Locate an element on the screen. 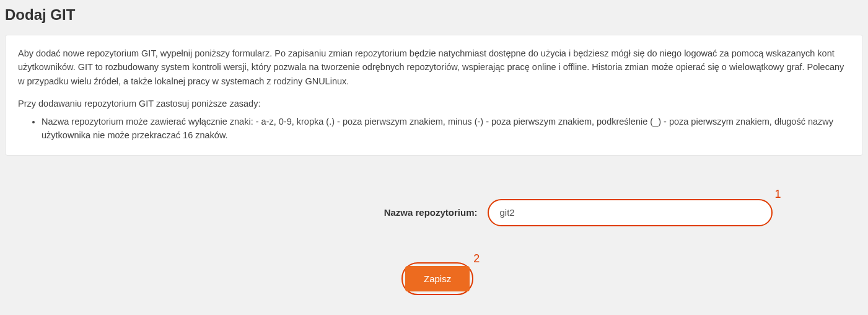  save-button-wrap: Zapisz 2 is located at coordinates (437, 279).